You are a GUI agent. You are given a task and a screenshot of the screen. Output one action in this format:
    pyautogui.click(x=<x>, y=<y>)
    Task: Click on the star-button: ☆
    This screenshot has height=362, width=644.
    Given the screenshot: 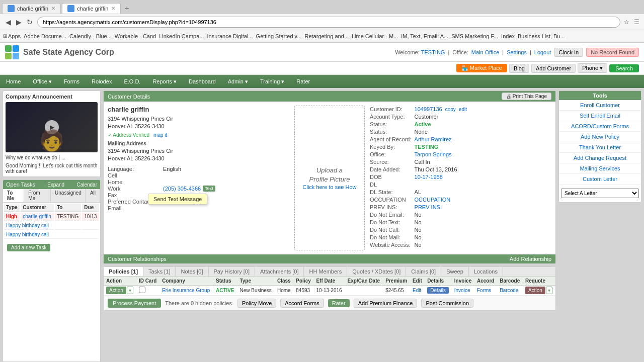 What is the action you would take?
    pyautogui.click(x=627, y=22)
    